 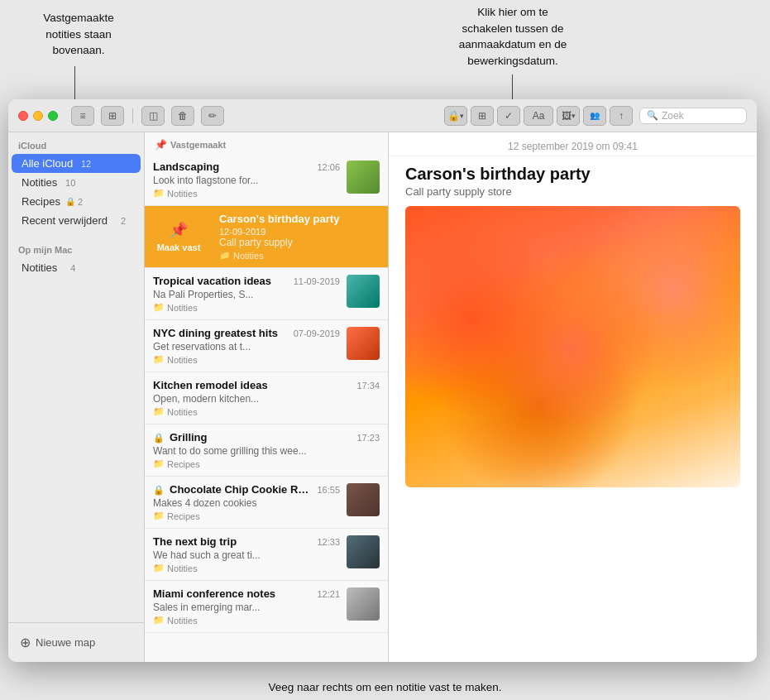 What do you see at coordinates (266, 180) in the screenshot?
I see `note-item-landscaping: Landscaping 12:06 Look into flagstone fo…` at bounding box center [266, 180].